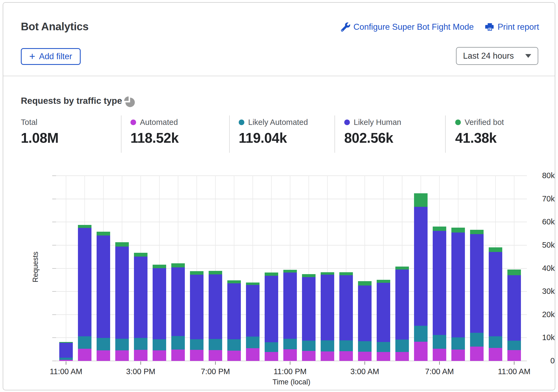  I want to click on bar-8-automated, so click(215, 356).